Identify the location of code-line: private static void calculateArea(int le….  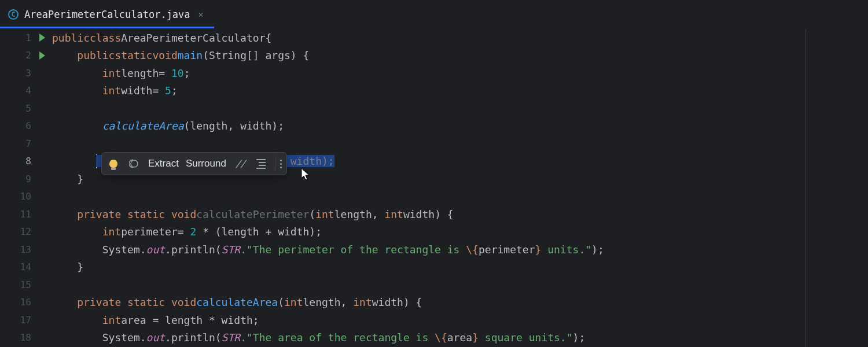
(429, 303).